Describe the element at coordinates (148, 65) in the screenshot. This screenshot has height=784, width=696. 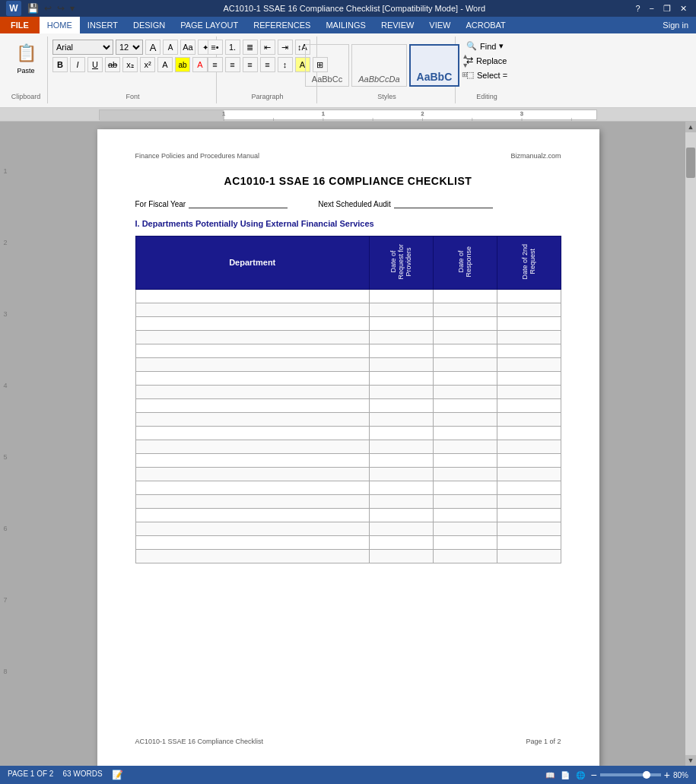
I see `superscript-btn: x²` at that location.